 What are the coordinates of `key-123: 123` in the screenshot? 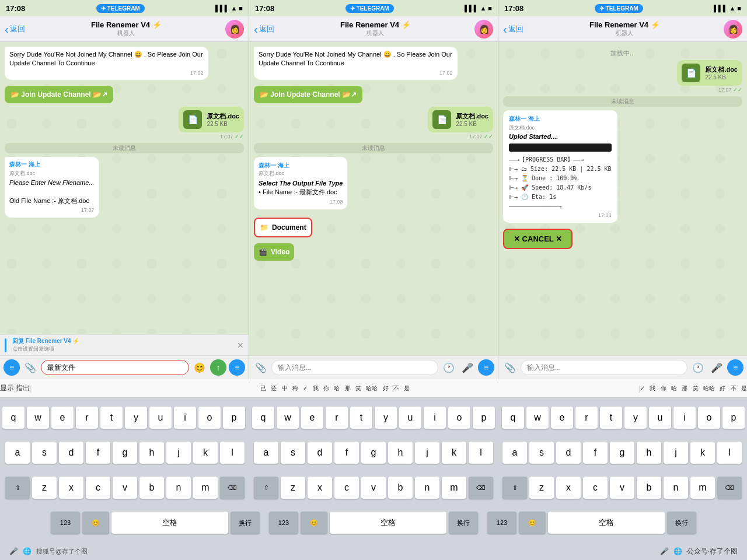 It's located at (65, 523).